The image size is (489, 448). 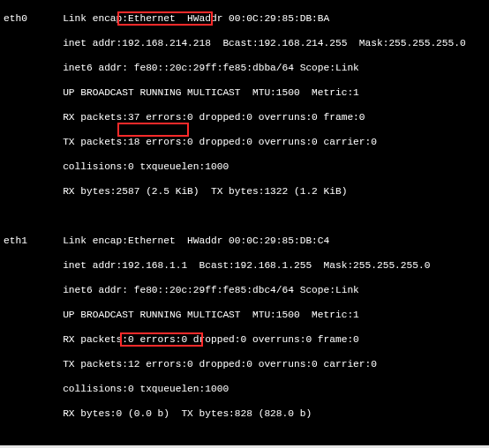 I want to click on ifconfig-eth0-line: RX packets:37 errors:0 dropped:0 overrun…, so click(x=244, y=117).